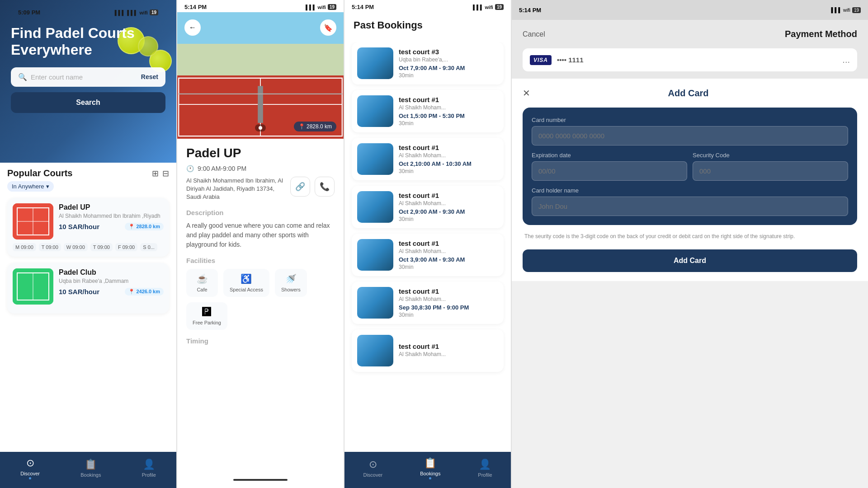 This screenshot has height=488, width=868. Describe the element at coordinates (260, 341) in the screenshot. I see `timing-title: Timing` at that location.